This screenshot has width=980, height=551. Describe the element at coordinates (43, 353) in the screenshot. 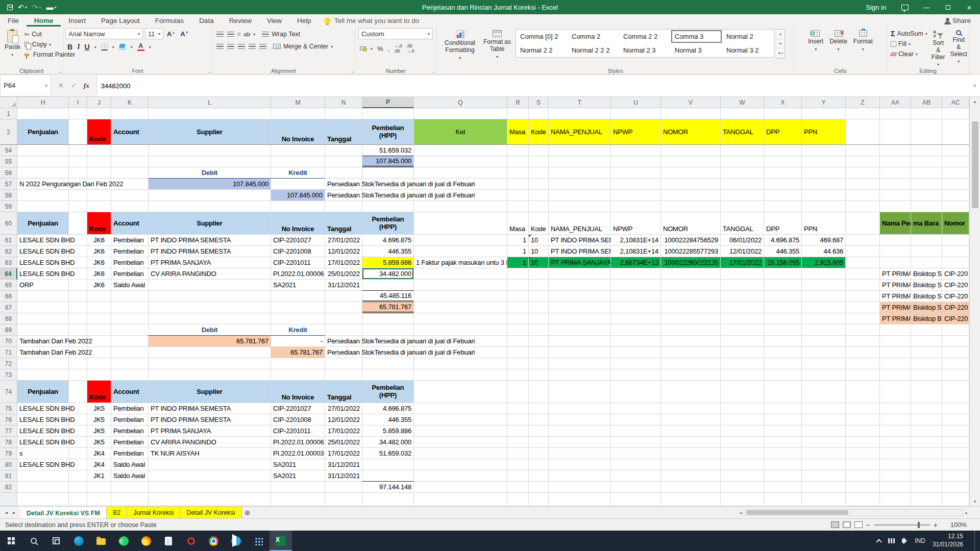

I see `cell-H71: Tambahan Dari Feb 2022` at that location.